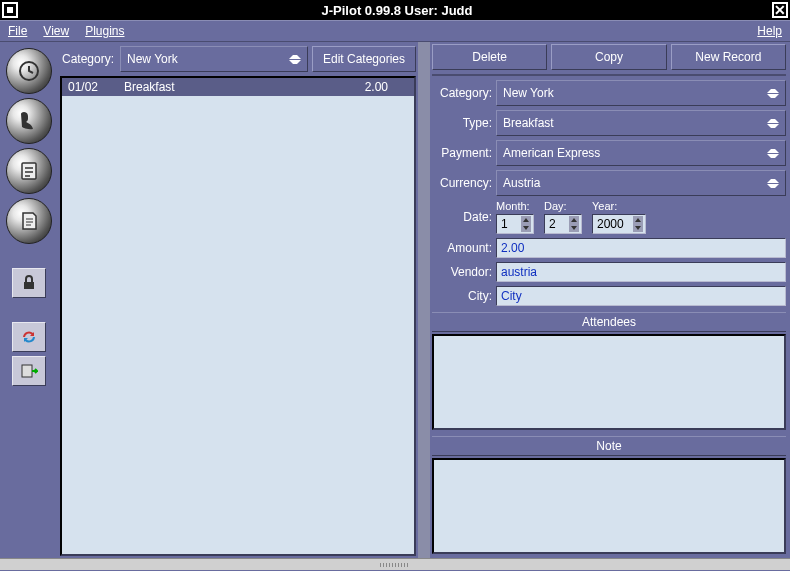 Image resolution: width=790 pixels, height=571 pixels. I want to click on close-icon: ✕, so click(780, 10).